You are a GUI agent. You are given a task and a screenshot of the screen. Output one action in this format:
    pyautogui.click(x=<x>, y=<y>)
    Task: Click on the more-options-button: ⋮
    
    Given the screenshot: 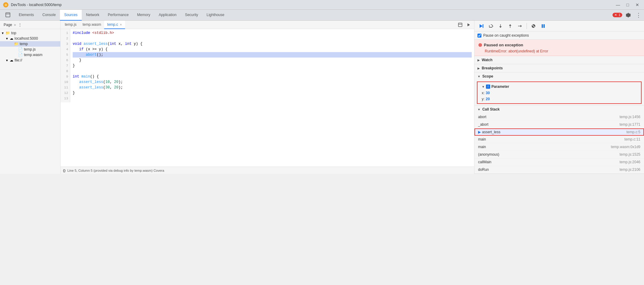 What is the action you would take?
    pyautogui.click(x=639, y=15)
    